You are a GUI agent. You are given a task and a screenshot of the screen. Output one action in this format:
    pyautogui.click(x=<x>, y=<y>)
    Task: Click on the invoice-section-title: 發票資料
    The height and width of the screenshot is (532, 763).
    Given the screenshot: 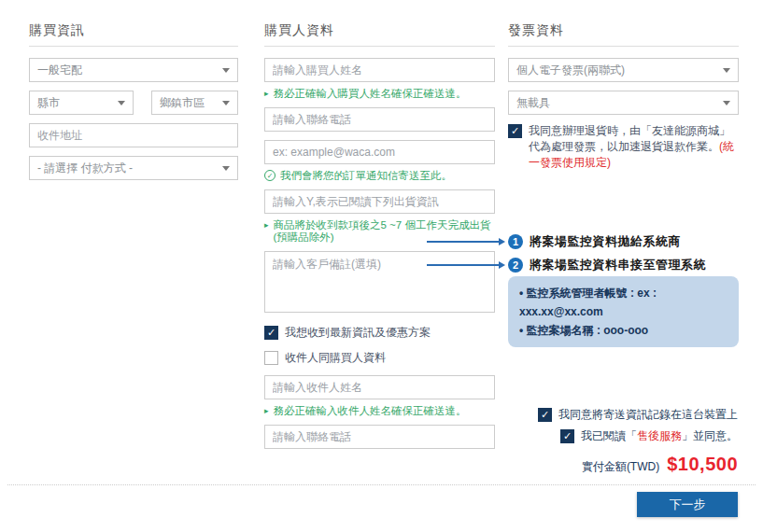 What is the action you would take?
    pyautogui.click(x=624, y=30)
    